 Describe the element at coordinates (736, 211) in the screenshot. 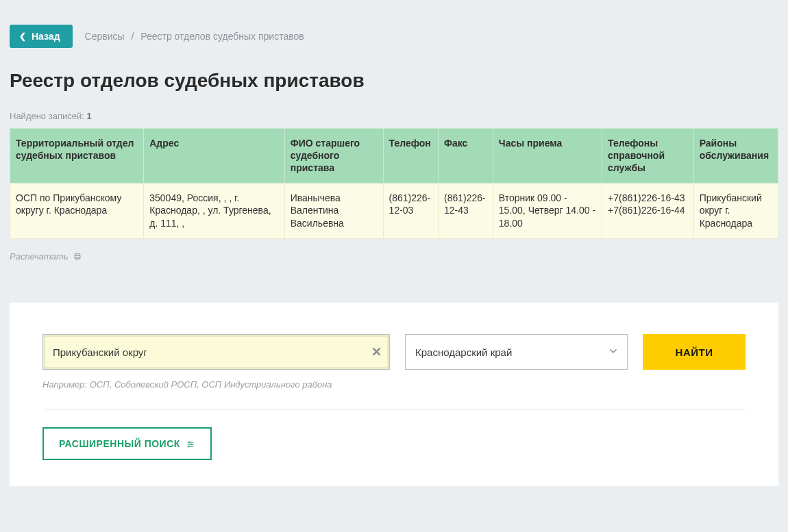

I see `cell-districts: Прикубанский округ г. Краснодара` at that location.